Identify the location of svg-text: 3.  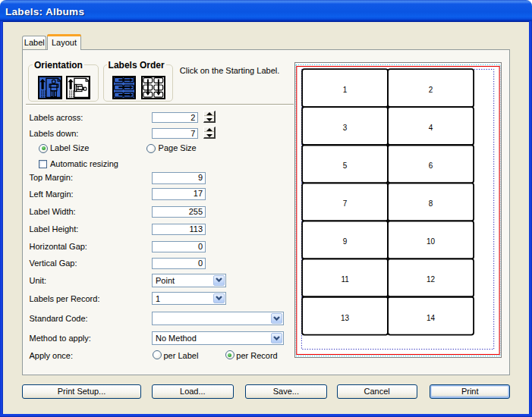
(345, 127).